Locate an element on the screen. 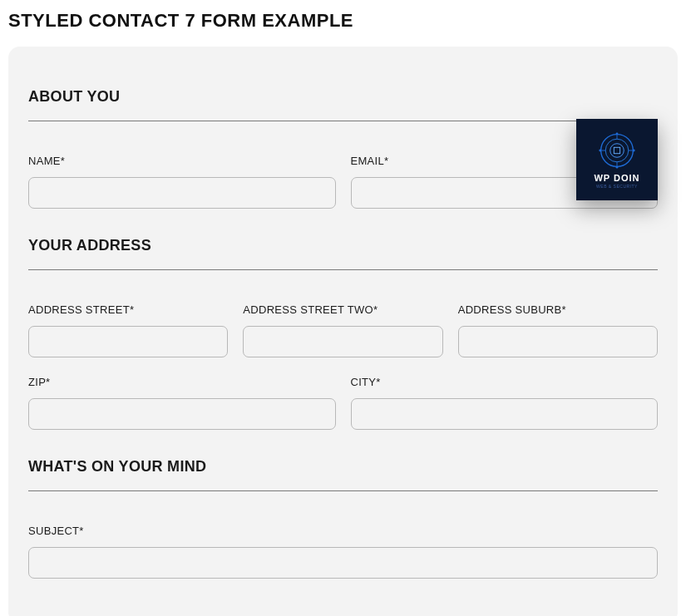  field-zip: ZIP* is located at coordinates (182, 402).